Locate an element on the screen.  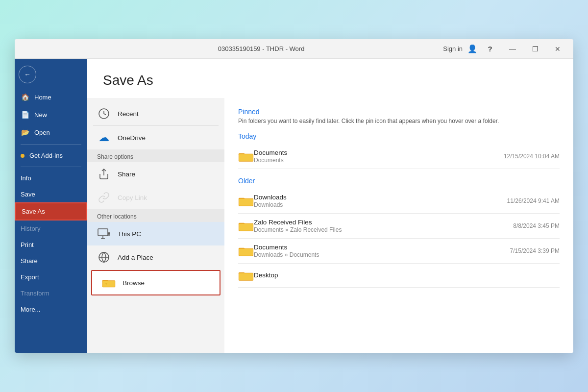
title-bar-right: Sign in 👤 ? — ❐ ✕ is located at coordinates (505, 49).